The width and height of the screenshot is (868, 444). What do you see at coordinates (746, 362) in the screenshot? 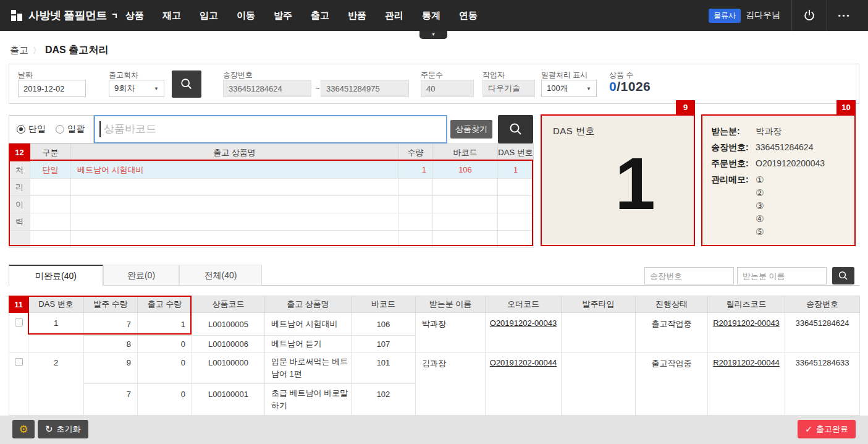
I see `release-code-link: R20191202-00044` at bounding box center [746, 362].